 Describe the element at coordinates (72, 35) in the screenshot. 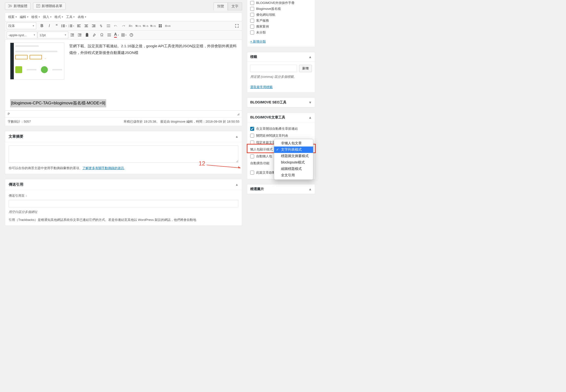

I see `outdent-button` at that location.